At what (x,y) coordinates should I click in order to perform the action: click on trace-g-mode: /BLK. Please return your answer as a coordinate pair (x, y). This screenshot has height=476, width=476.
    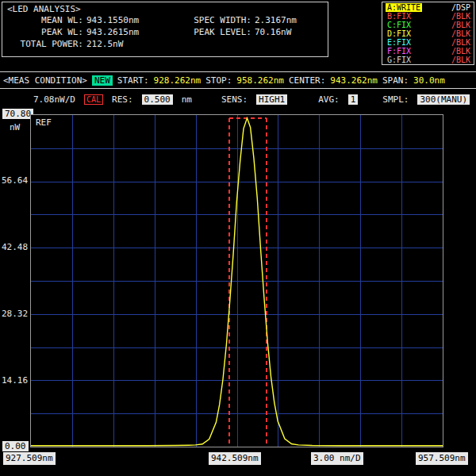
    Looking at the image, I should click on (461, 60).